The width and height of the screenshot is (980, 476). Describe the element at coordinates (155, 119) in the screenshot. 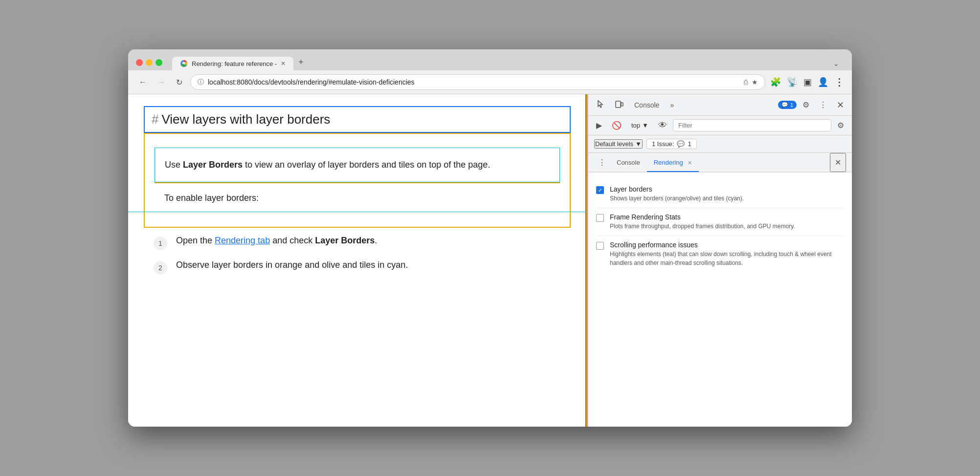

I see `hash-symbol: #` at that location.